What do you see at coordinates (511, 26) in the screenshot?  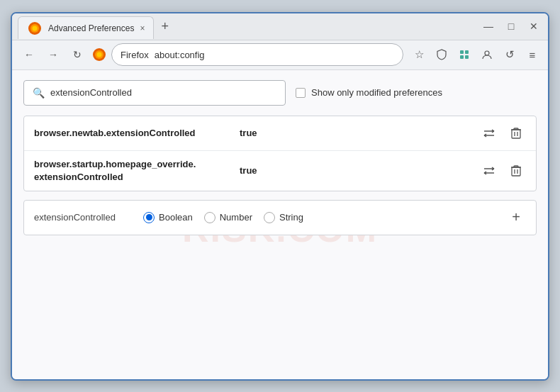 I see `maximize-button: □` at bounding box center [511, 26].